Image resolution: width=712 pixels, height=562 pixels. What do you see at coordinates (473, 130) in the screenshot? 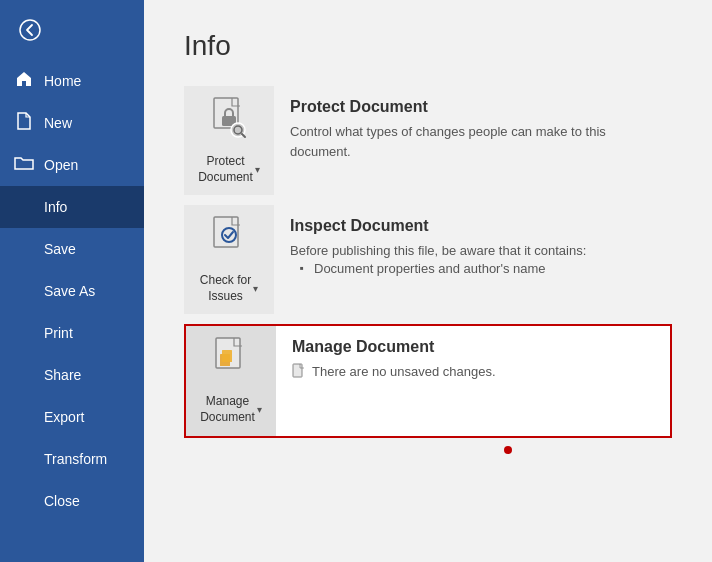
I see `protect-document-content: Protect Document Control what types of c…` at bounding box center [473, 130].